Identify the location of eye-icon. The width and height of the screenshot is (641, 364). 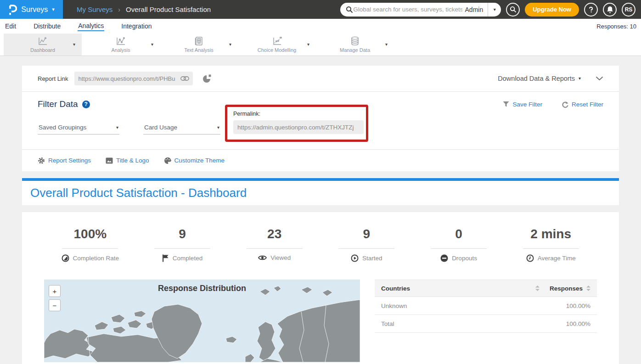
(263, 258).